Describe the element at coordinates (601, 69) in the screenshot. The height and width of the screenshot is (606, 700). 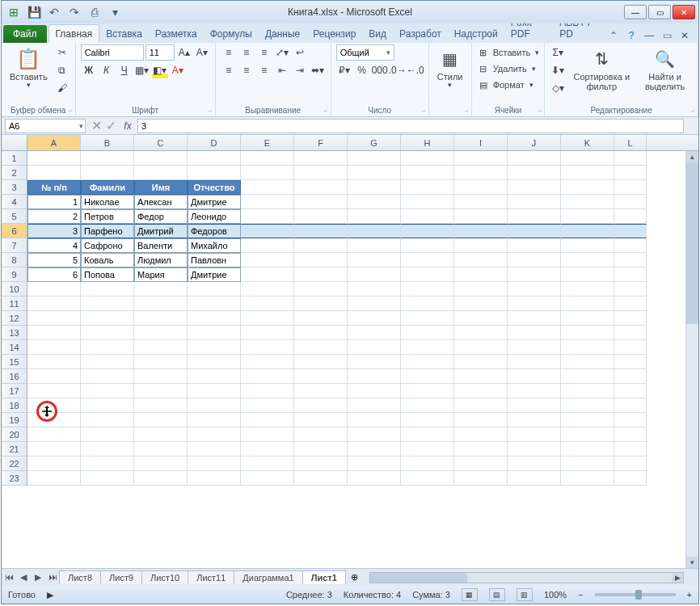
I see `sort-filter-button: ⇅ Сортировка и фильтр` at that location.